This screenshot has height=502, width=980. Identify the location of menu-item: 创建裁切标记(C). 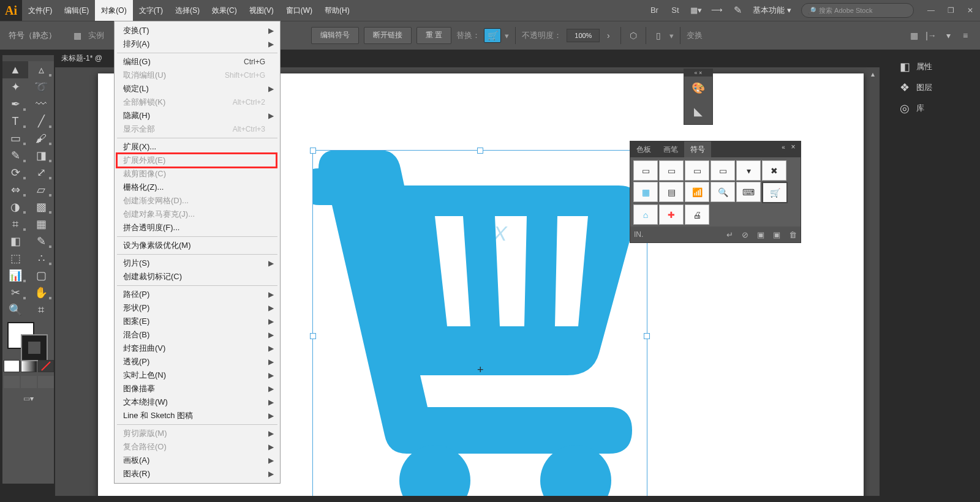
(197, 277).